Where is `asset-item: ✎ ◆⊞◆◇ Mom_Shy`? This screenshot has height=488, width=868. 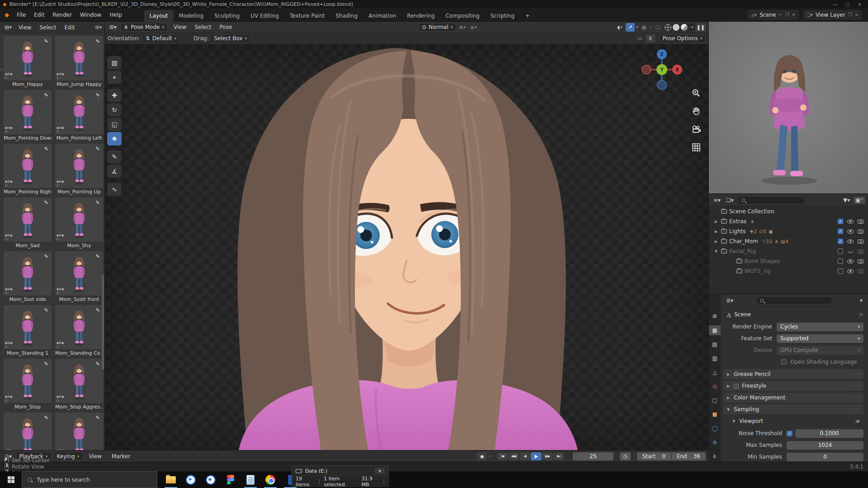 asset-item: ✎ ◆⊞◆◇ Mom_Shy is located at coordinates (79, 223).